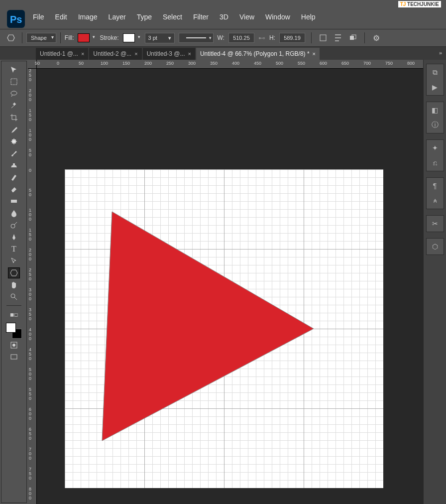 The width and height of the screenshot is (446, 504). I want to click on options-bar: Shape Fill: Stroke: 3 pt▾ W: 510.25 ⊷ H:…, so click(223, 38).